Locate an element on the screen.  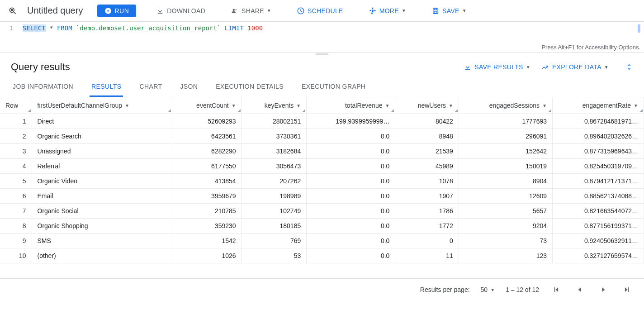
cell-key-events: 53 is located at coordinates (274, 256).